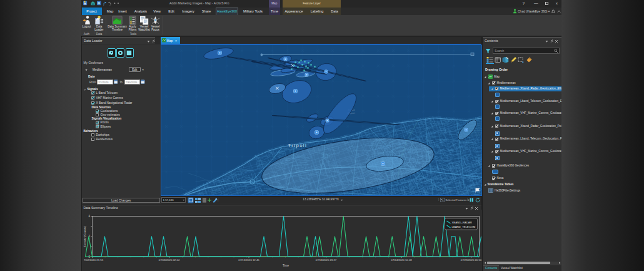 The image size is (644, 271). What do you see at coordinates (169, 260) in the screenshot?
I see `svg-text: 07/08/2020 02:04` at bounding box center [169, 260].